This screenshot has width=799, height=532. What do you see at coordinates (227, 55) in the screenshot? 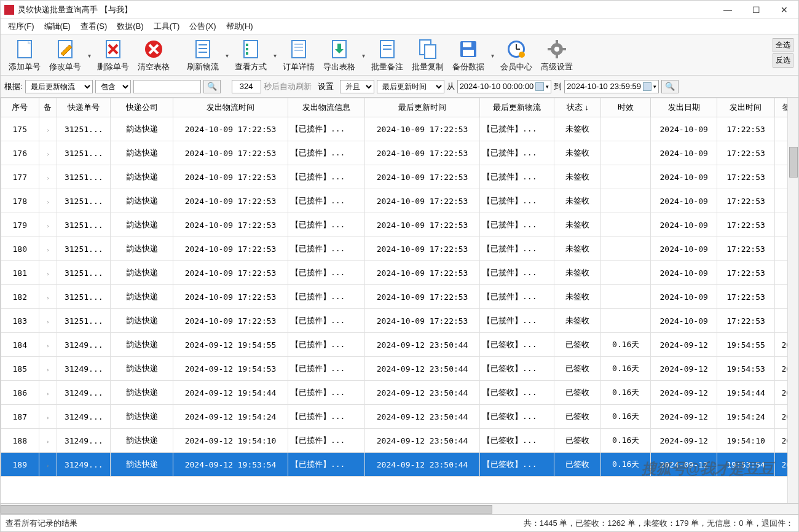
I see `refresh-dropdown: ▾` at bounding box center [227, 55].